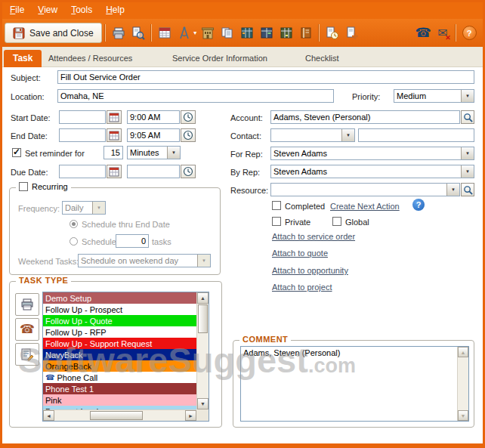 This screenshot has width=485, height=448. I want to click on phone-icon: ☎, so click(423, 33).